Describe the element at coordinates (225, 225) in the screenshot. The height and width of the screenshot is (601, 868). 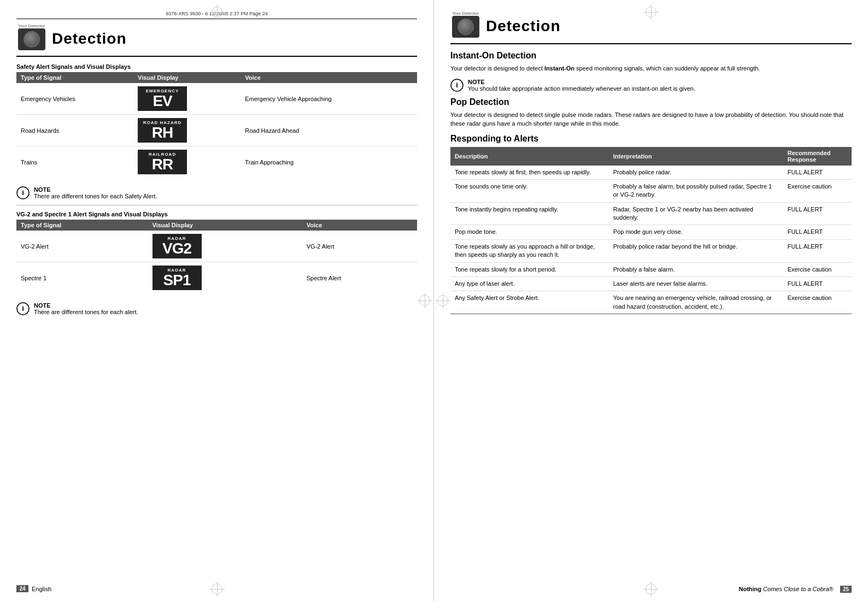
I see `vg2-col-display: Visual Display` at that location.